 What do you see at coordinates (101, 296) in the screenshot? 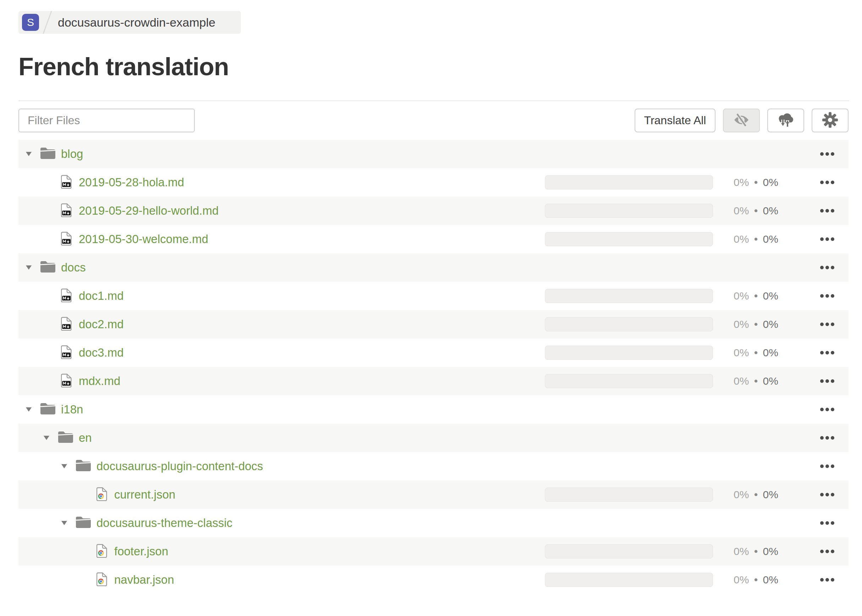
I see `file-name-link: doc1.md` at bounding box center [101, 296].